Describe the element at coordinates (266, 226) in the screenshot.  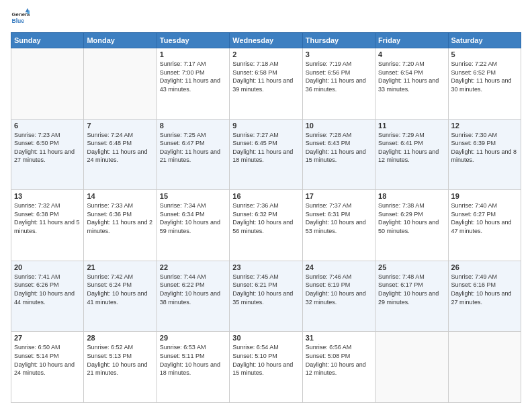
I see `calendar-cell: 16Sunrise: 7:36 AM Sunset: 6:32 PM Dayli…` at that location.